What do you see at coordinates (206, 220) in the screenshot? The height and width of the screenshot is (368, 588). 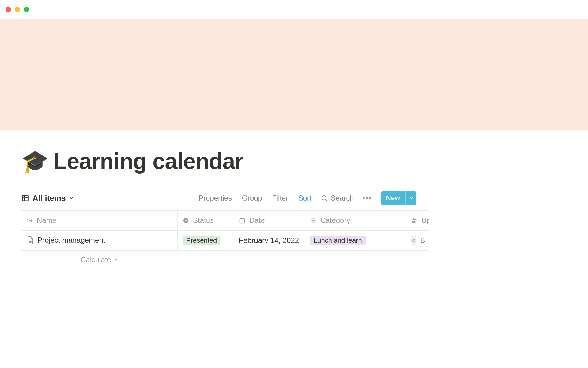 I see `column-header-status: Status` at bounding box center [206, 220].